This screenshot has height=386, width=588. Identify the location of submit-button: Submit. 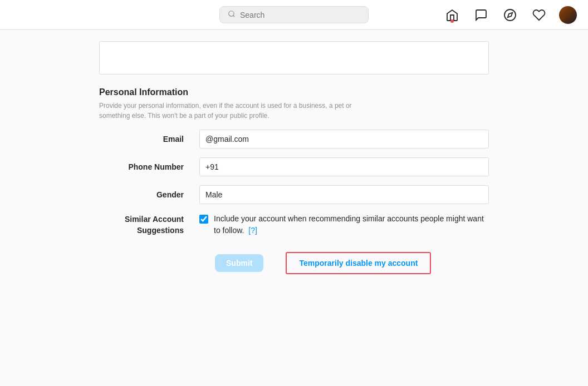
(239, 263).